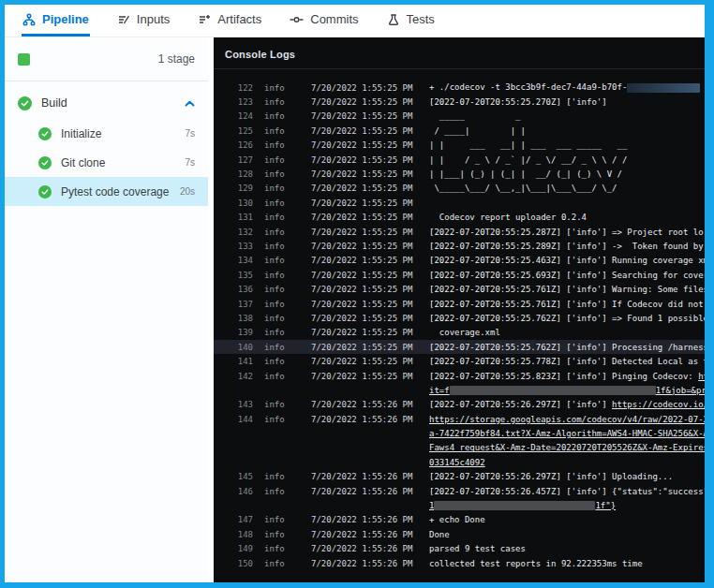  Describe the element at coordinates (56, 21) in the screenshot. I see `tab-pipeline: Pipeline` at that location.